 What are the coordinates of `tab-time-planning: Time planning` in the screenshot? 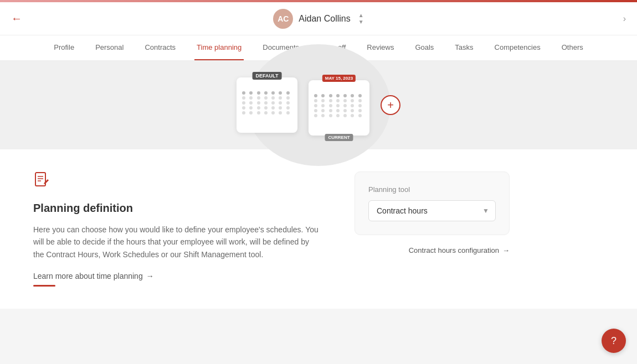 It's located at (219, 48).